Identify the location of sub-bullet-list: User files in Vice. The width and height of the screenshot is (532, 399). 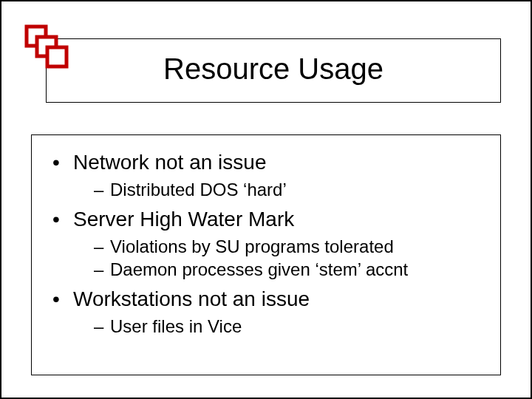
(279, 327).